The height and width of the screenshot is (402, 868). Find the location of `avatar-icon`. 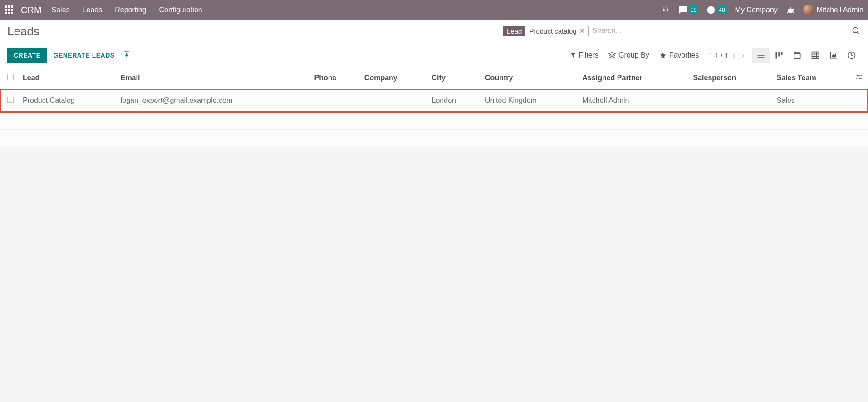

avatar-icon is located at coordinates (809, 10).